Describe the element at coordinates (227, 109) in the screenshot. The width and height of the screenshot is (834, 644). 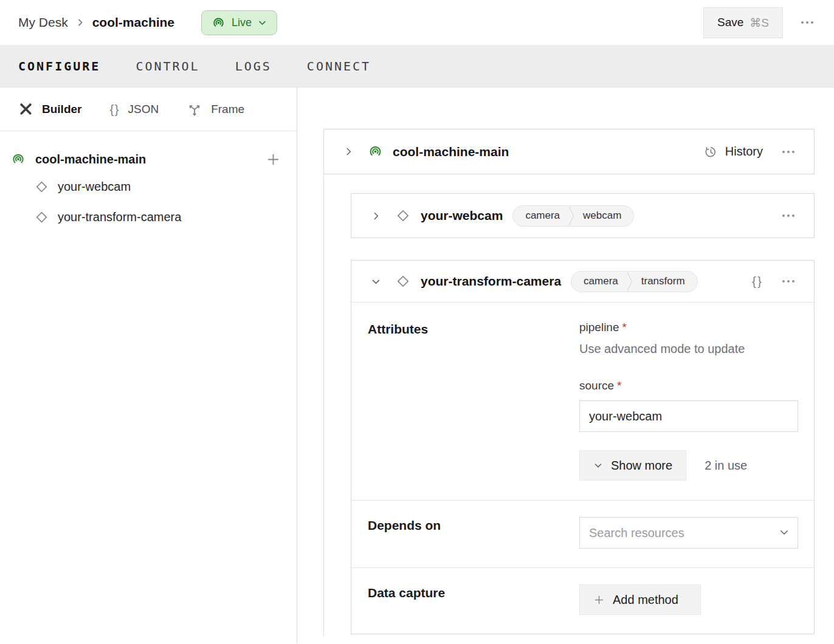
I see `mode-frame-label: Frame` at that location.